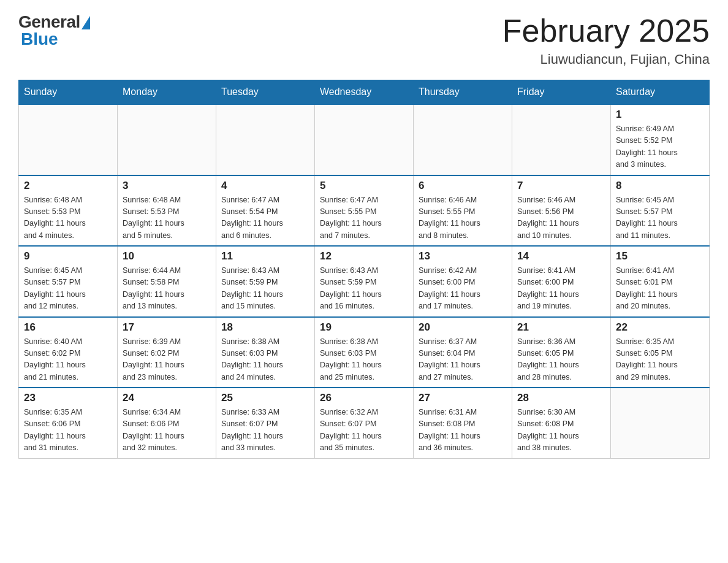  I want to click on calendar-cell: 1Sunrise: 6:49 AMSunset: 5:52 PMDaylight…, so click(661, 140).